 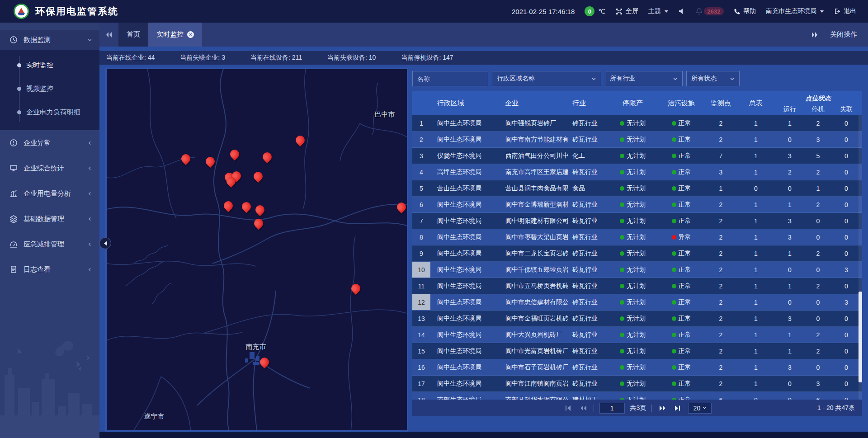 I want to click on cell-treatment: 正常, so click(x=681, y=139).